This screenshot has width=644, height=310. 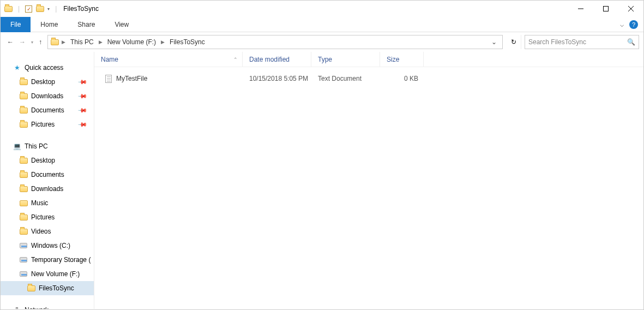 What do you see at coordinates (8, 9) in the screenshot?
I see `app-icon` at bounding box center [8, 9].